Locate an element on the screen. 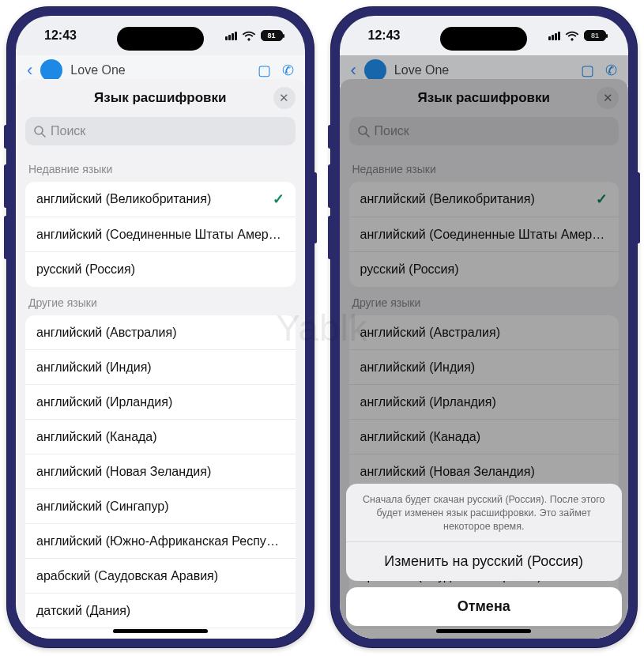 This screenshot has width=644, height=656. language-row: английский (Сингапур) is located at coordinates (160, 507).